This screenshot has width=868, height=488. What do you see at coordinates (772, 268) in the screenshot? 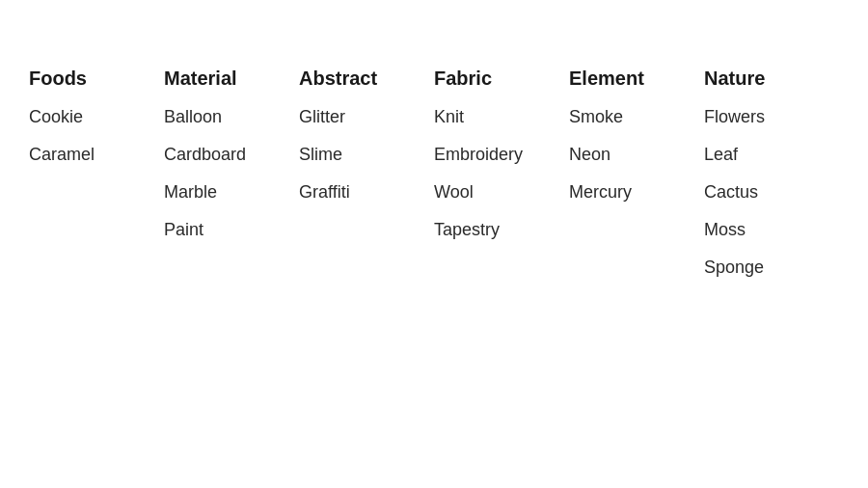
I see `item-nature-sponge: Sponge` at bounding box center [772, 268].